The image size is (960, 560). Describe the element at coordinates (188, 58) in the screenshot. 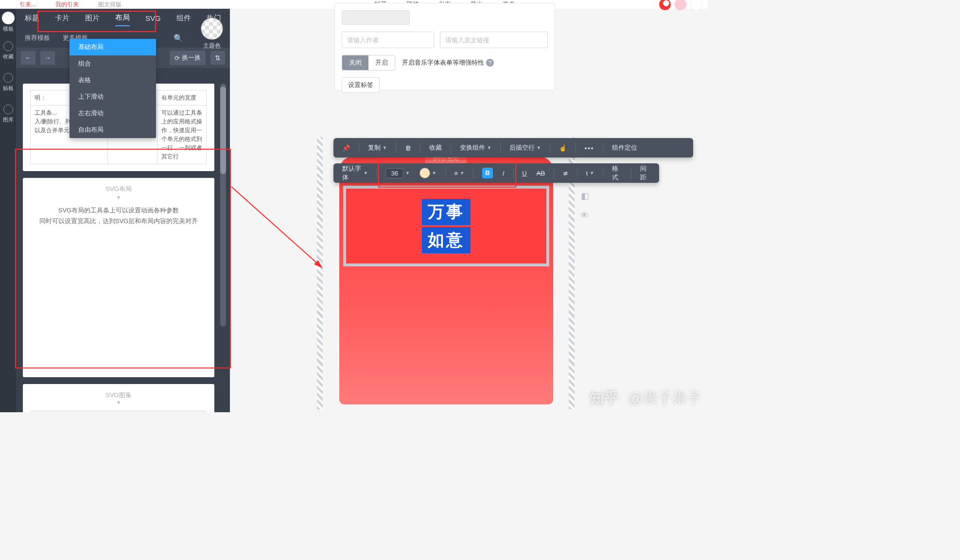

I see `refresh-button: ⟳ 换一换` at that location.